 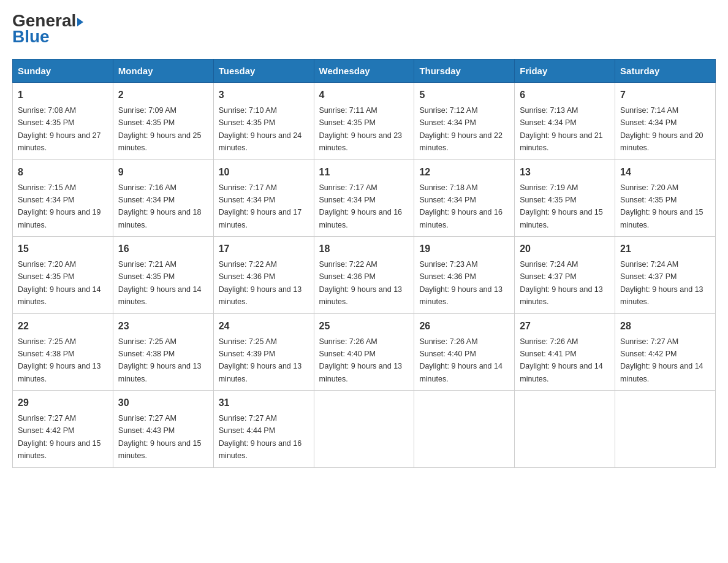 What do you see at coordinates (561, 206) in the screenshot?
I see `day-info: Sunrise: 7:19 AMSunset: 4:35 PMDaylight:…` at bounding box center [561, 206].